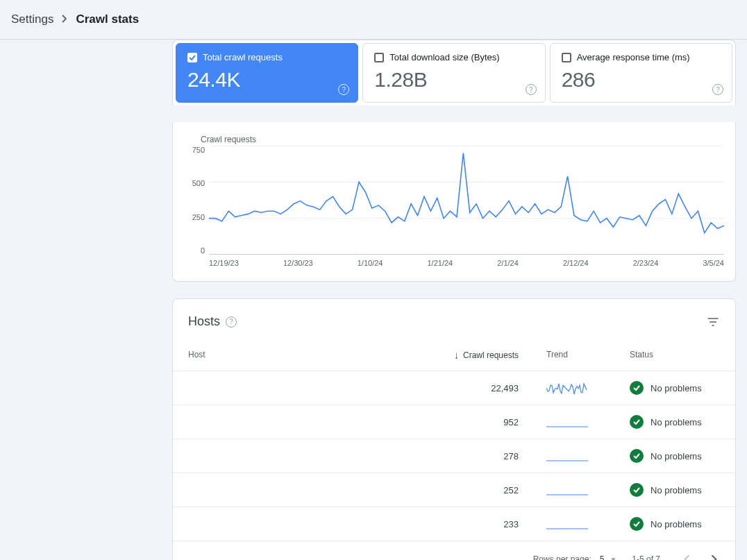 The image size is (747, 560). Describe the element at coordinates (613, 558) in the screenshot. I see `caret-down-icon: ▼` at that location.